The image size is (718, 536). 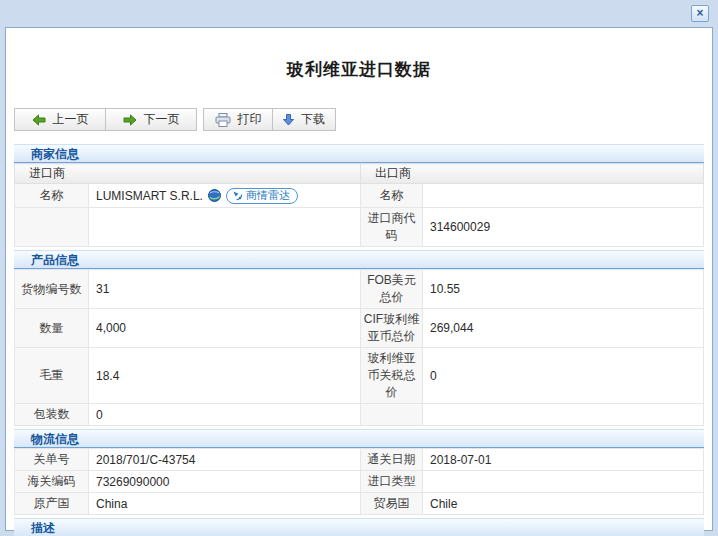 I want to click on radar-badge-label: 商情雷达, so click(x=268, y=196).